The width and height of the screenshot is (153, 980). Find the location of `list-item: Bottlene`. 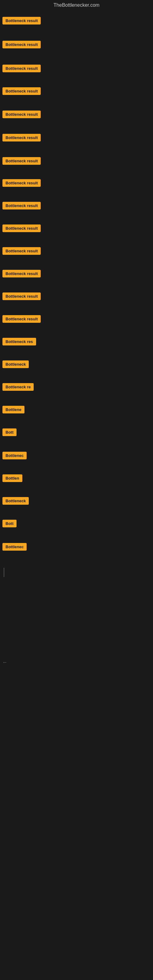

list-item: Bottlene is located at coordinates (76, 409).